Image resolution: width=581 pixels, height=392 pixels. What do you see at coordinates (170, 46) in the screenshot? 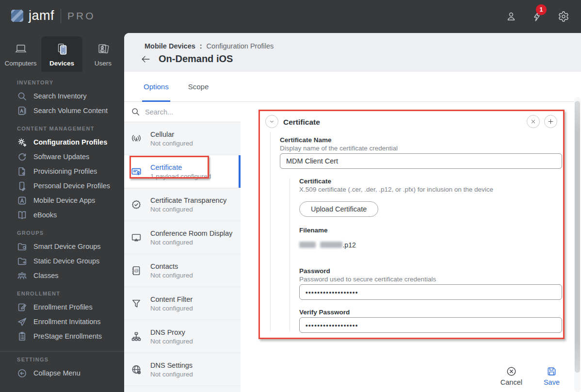
I see `breadcrumb-section: Mobile Devices` at bounding box center [170, 46].